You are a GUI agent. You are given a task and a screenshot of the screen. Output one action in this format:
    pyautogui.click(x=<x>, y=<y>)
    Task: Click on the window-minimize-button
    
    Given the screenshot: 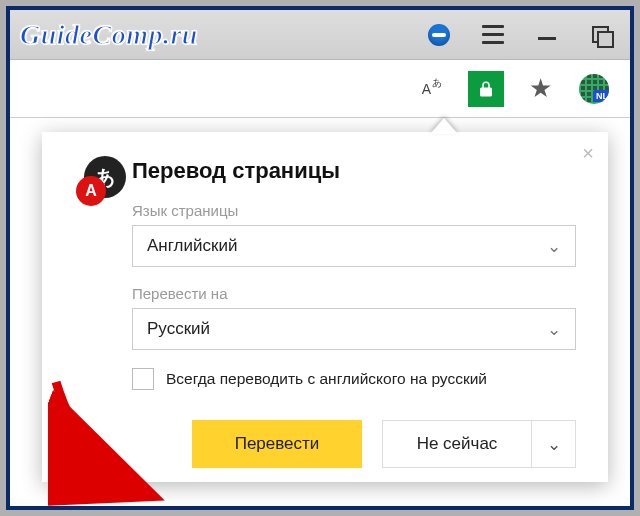 What is the action you would take?
    pyautogui.click(x=547, y=35)
    